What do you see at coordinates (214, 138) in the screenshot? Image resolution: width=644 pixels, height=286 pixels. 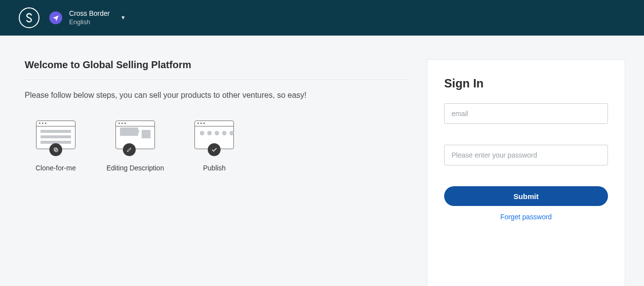 I see `publish-icon` at bounding box center [214, 138].